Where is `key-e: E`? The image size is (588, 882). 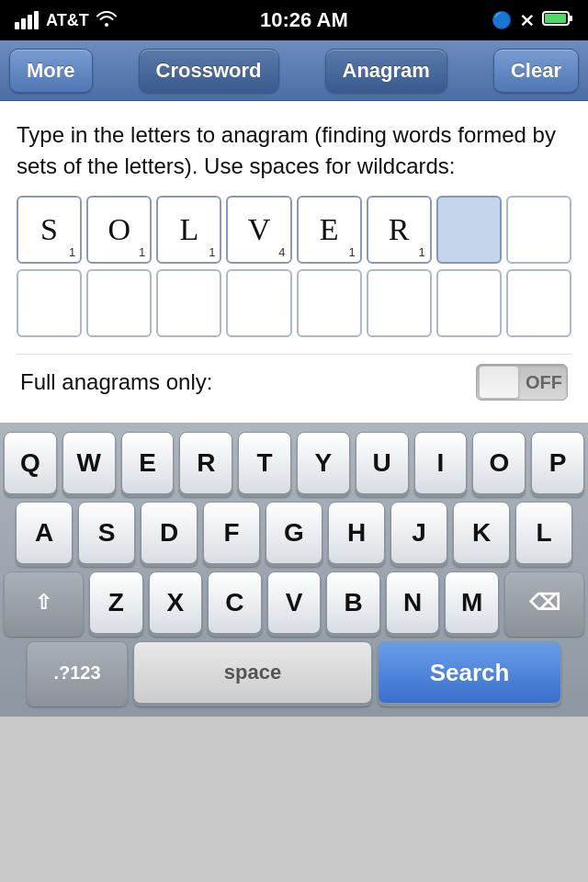 key-e: E is located at coordinates (148, 463).